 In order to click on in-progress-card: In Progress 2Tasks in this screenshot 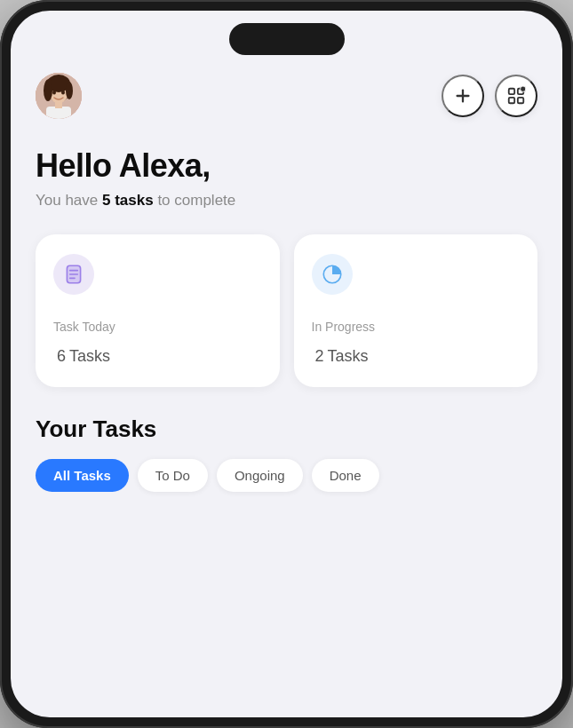, I will do `click(416, 311)`.